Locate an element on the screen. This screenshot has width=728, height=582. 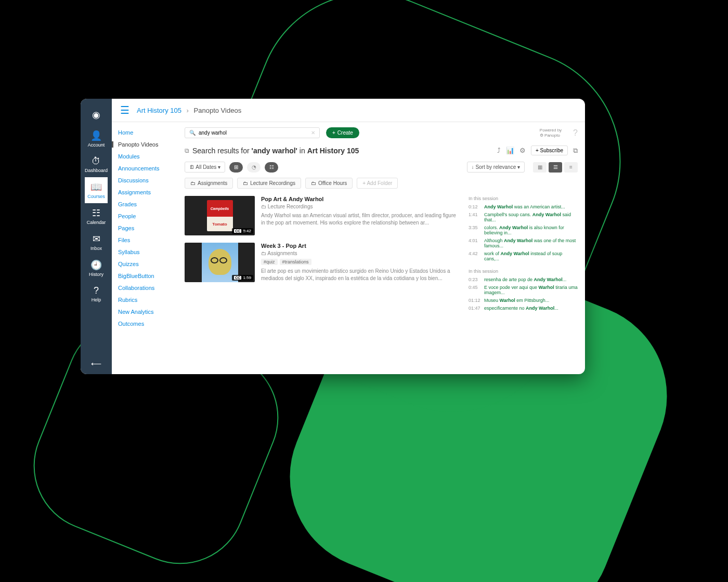
timestamp: 0:12 is located at coordinates (475, 207).